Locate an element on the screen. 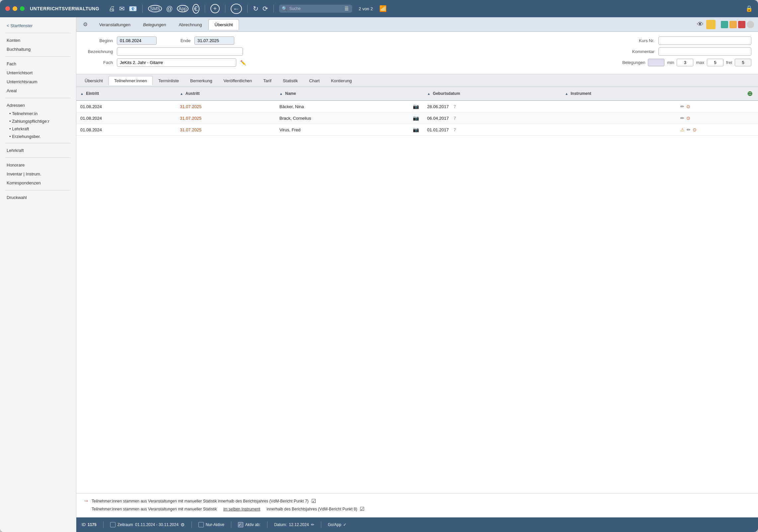 Image resolution: width=758 pixels, height=532 pixels. sync-icon: ⟳ is located at coordinates (265, 9).